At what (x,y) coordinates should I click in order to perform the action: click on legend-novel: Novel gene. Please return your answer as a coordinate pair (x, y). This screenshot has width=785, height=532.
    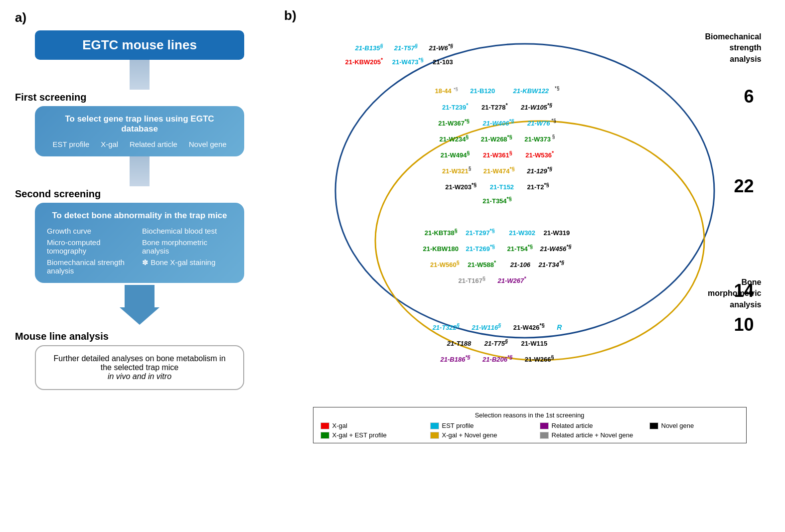
    Looking at the image, I should click on (699, 425).